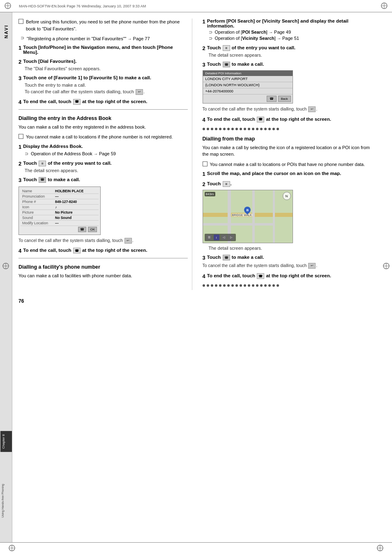 Image resolution: width=392 pixels, height=555 pixels. Describe the element at coordinates (85, 251) in the screenshot. I see `ab-step-4-text: To end the call, touch ☎ at the top righ…` at that location.